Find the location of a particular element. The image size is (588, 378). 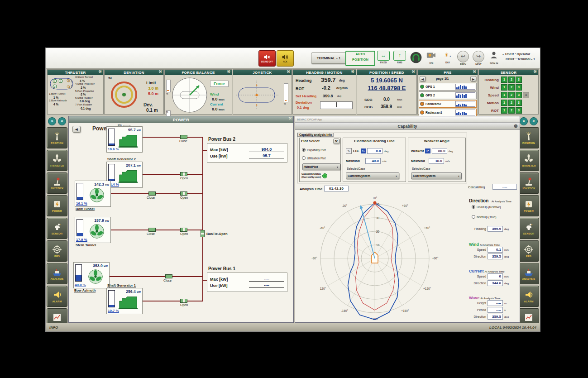

ack-button: ACK is located at coordinates (285, 58).